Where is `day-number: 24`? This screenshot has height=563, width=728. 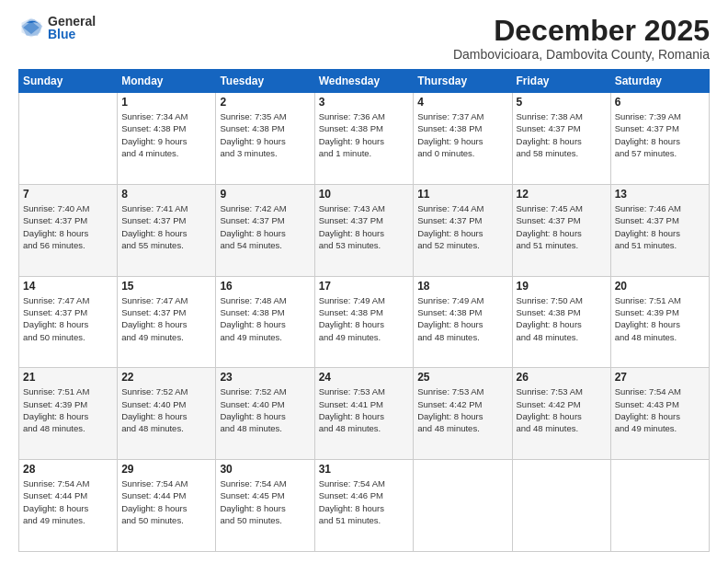
day-number: 24 is located at coordinates (364, 377).